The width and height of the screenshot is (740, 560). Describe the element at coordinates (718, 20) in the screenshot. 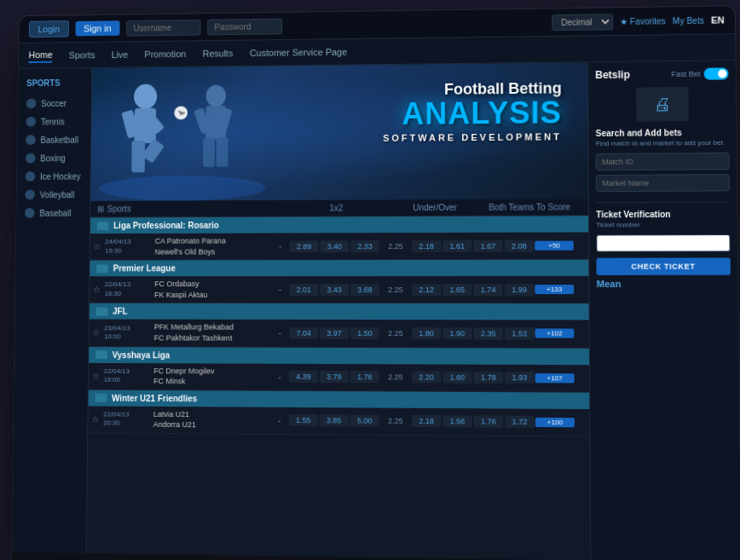

I see `language-badge: EN` at that location.